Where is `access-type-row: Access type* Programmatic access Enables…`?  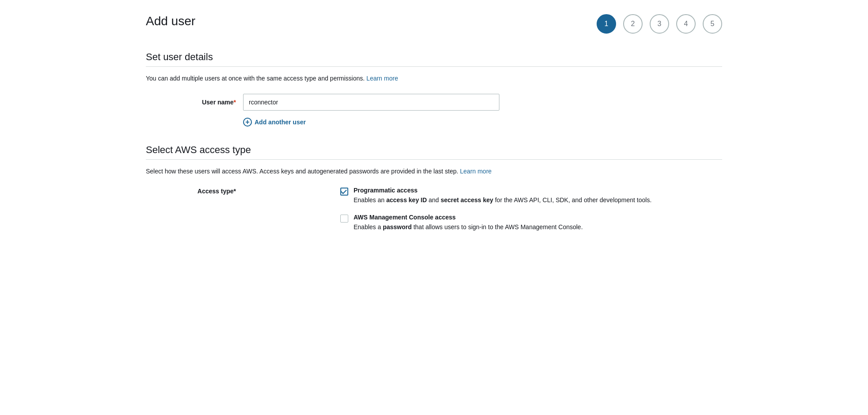
access-type-row: Access type* Programmatic access Enables… is located at coordinates (434, 214).